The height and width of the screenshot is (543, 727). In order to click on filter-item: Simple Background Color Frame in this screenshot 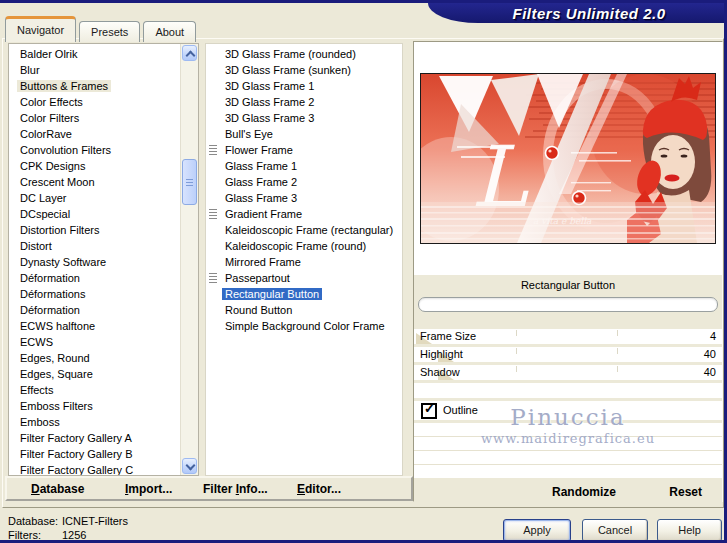, I will do `click(304, 326)`.